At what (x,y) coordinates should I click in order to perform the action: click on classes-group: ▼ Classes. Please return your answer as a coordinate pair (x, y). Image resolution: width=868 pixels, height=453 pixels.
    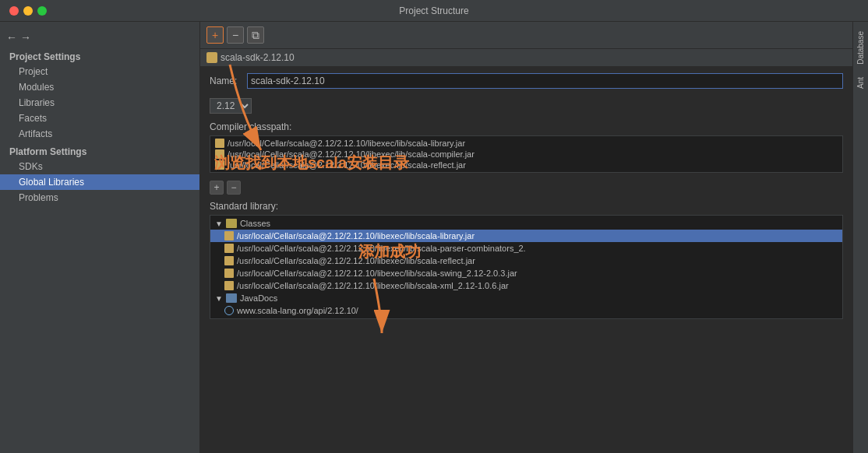
    Looking at the image, I should click on (527, 223).